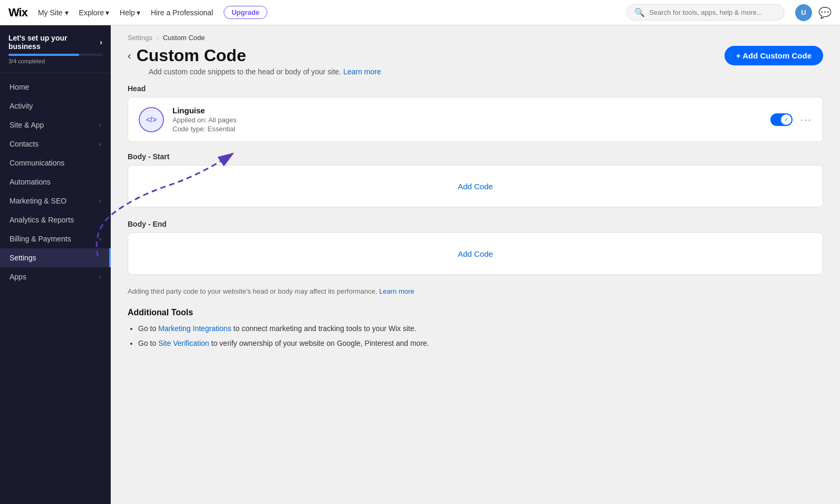 The height and width of the screenshot is (504, 840). Describe the element at coordinates (55, 61) in the screenshot. I see `progress-text: 3/4 completed` at that location.